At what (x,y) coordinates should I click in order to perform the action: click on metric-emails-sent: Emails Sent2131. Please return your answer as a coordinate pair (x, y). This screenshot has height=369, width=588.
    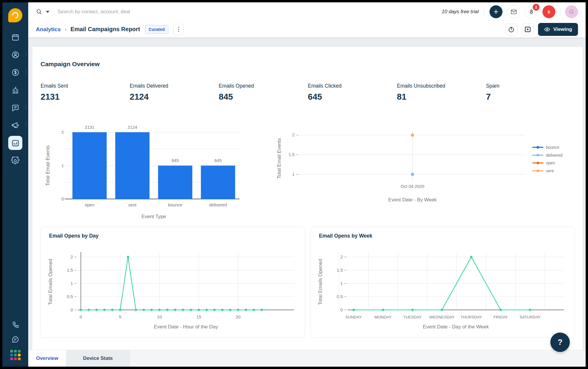
    Looking at the image, I should click on (85, 92).